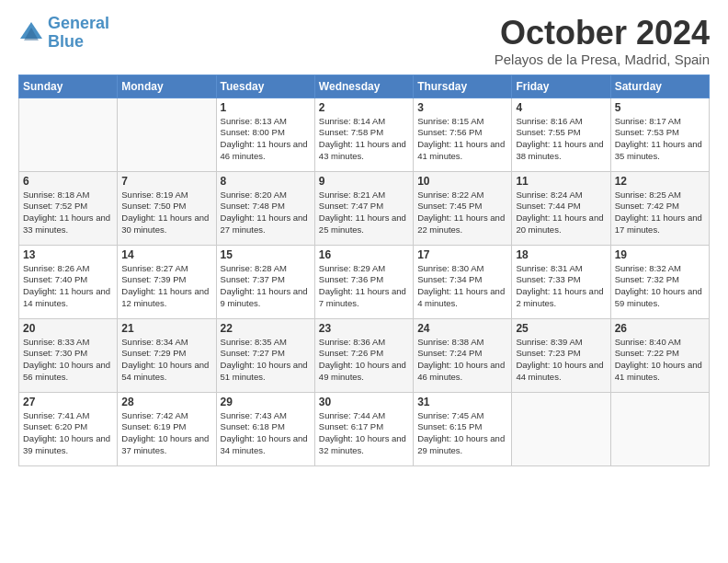 The image size is (728, 563). I want to click on calendar-cell: 16Sunrise: 8:29 AMSunset: 7:36 PMDayligh…, so click(364, 282).